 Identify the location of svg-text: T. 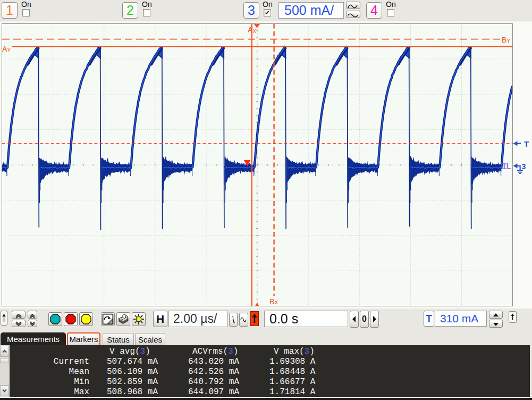
(526, 144).